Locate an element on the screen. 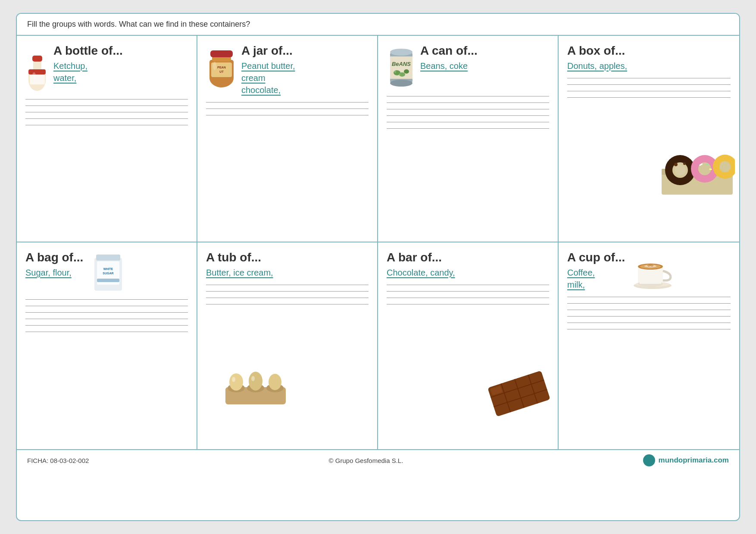  bottle-lines is located at coordinates (107, 112).